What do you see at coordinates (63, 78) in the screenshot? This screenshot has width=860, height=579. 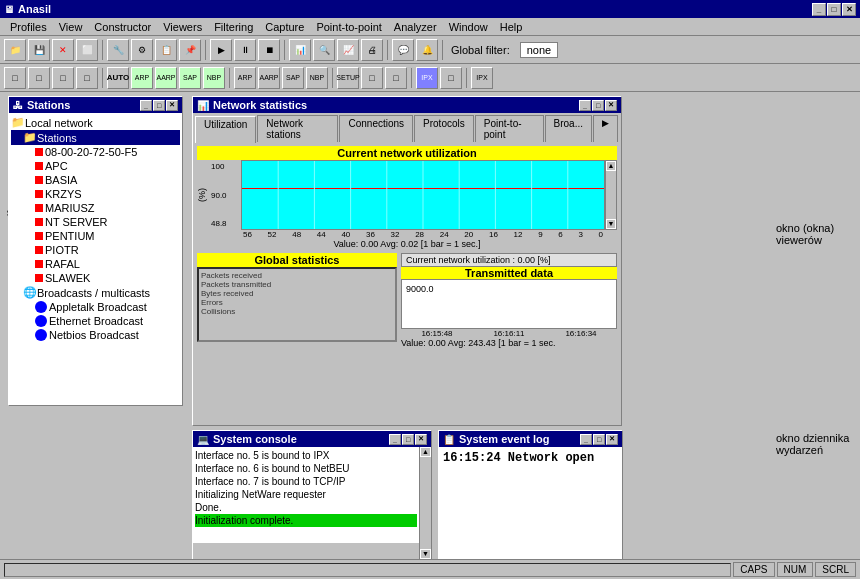 I see `tb2-btn-3: □` at bounding box center [63, 78].